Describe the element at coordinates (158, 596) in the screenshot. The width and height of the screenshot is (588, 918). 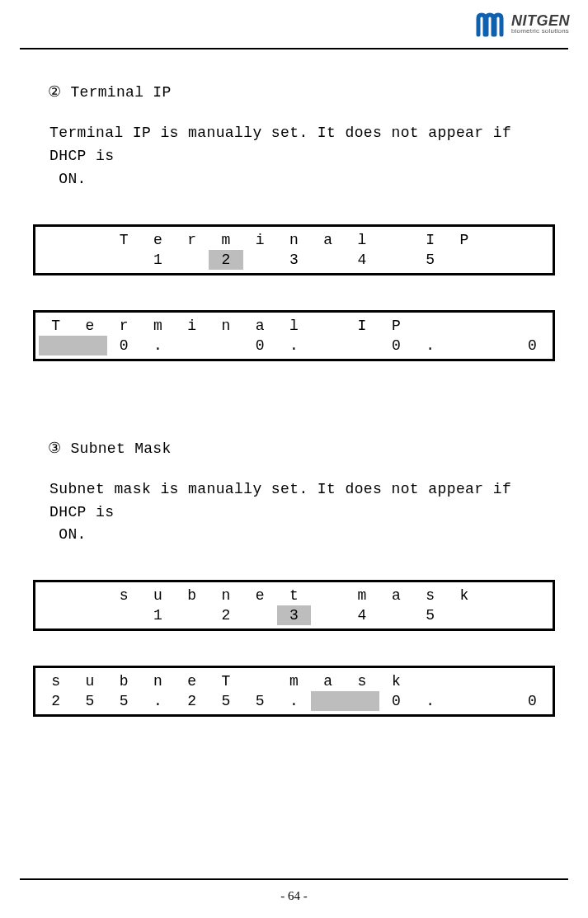
I see `lcd-cell: u` at that location.